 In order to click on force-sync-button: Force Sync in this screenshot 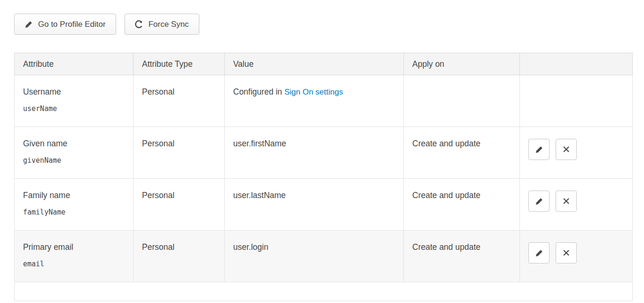, I will do `click(162, 24)`.